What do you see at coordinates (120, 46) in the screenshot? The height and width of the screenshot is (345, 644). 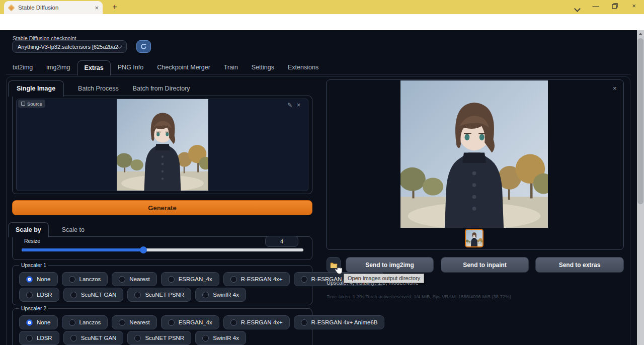 I see `chevron-down-icon` at bounding box center [120, 46].